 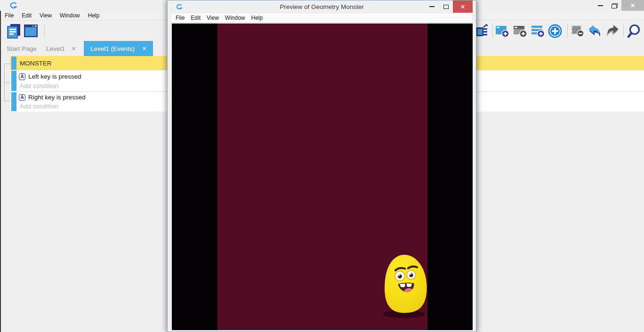 I want to click on add-event-icon, so click(x=502, y=31).